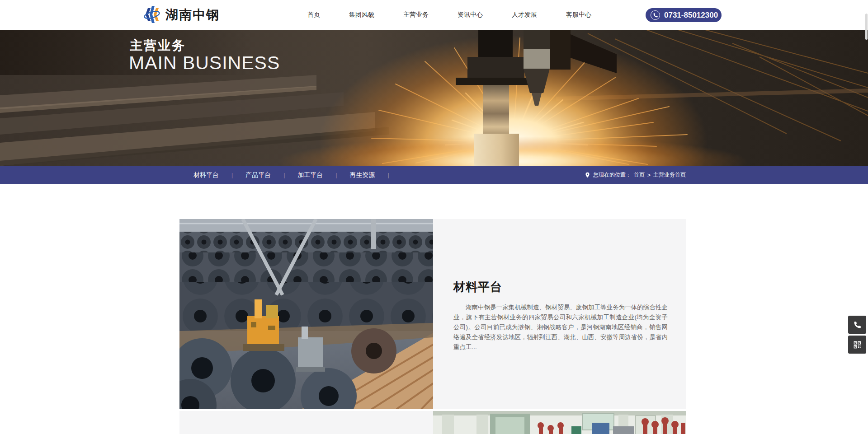  What do you see at coordinates (434, 15) in the screenshot?
I see `header: 湖南中钢 首页 集团风貌 主营业务 资讯中心 人才发展 客服中心 0731-85…` at bounding box center [434, 15].